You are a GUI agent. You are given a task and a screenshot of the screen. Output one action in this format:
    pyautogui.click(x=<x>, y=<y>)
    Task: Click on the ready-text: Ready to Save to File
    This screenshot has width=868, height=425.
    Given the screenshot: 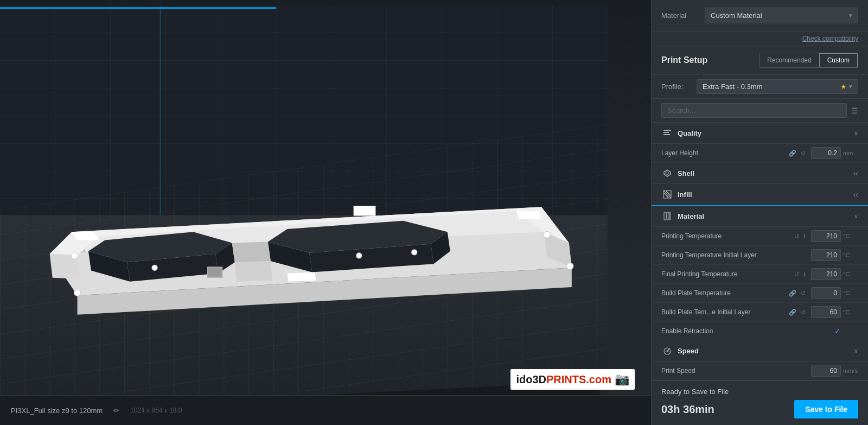 What is the action you would take?
    pyautogui.click(x=760, y=392)
    